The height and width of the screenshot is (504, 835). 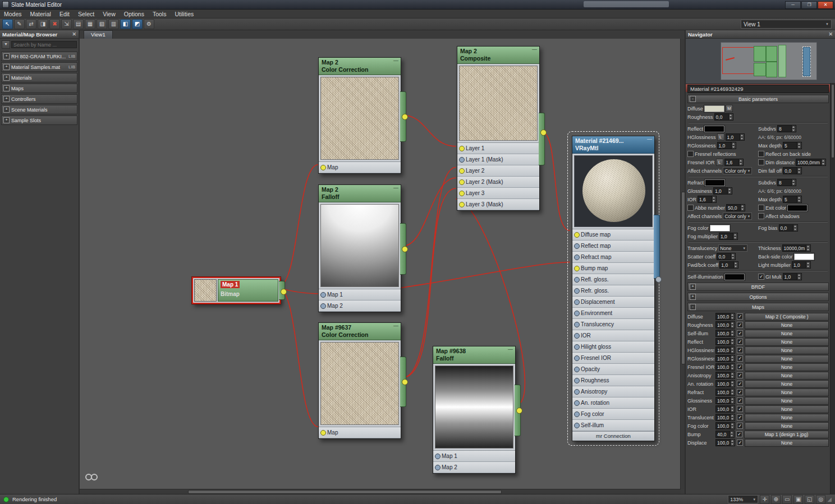 I want to click on menu-select: Select, so click(x=86, y=14).